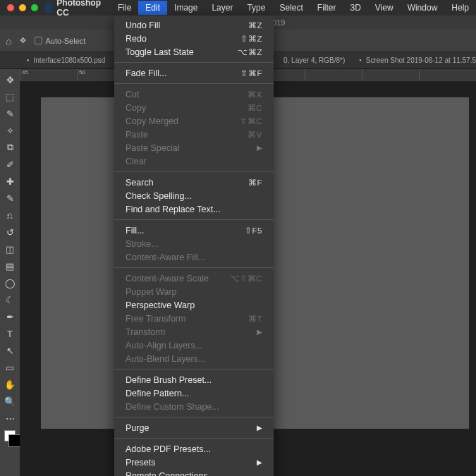  I want to click on menu-item-remote-connections: Remote Connections..., so click(194, 472).